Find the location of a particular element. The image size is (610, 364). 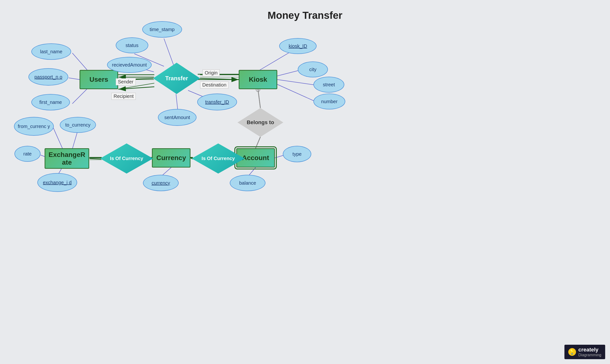

attr-last-name: last_name is located at coordinates (51, 52).